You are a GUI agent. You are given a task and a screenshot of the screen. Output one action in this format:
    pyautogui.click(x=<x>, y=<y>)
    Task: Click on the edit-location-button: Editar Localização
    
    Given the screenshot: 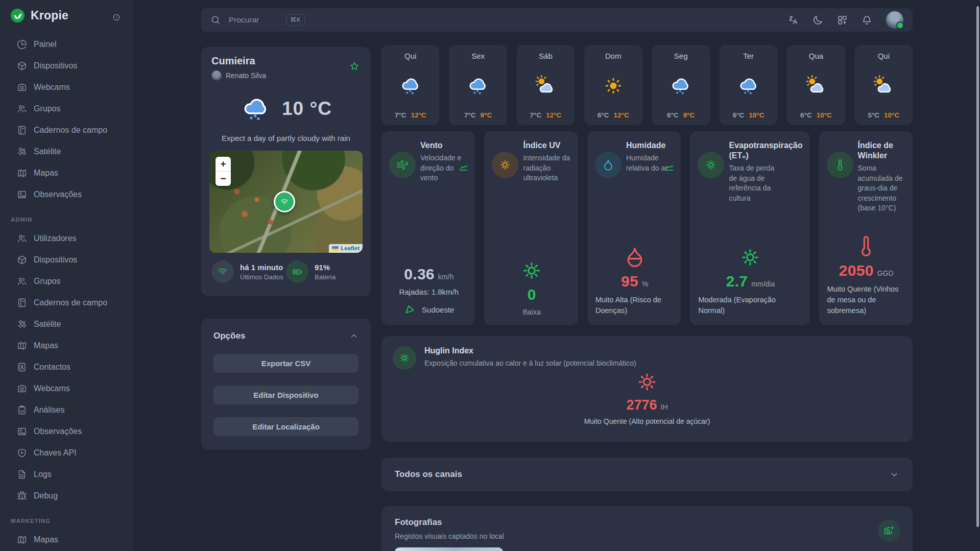 What is the action you would take?
    pyautogui.click(x=286, y=427)
    